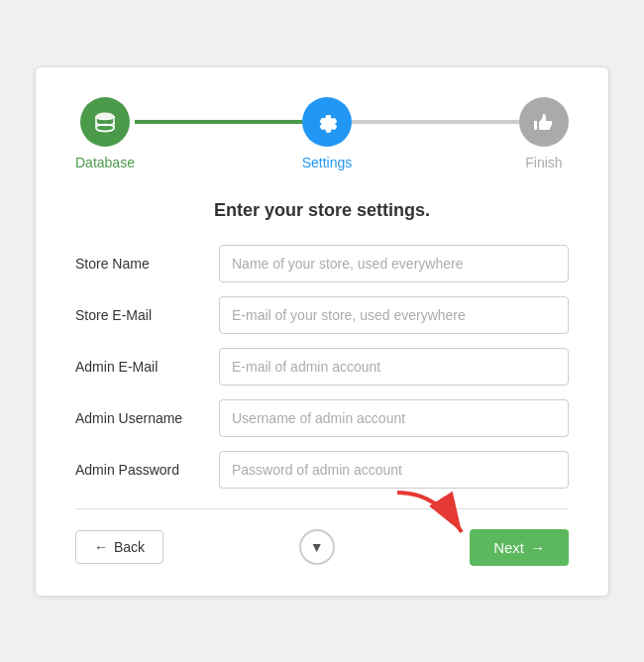 The width and height of the screenshot is (644, 662). What do you see at coordinates (322, 470) in the screenshot?
I see `admin-password-row: Admin Password` at bounding box center [322, 470].